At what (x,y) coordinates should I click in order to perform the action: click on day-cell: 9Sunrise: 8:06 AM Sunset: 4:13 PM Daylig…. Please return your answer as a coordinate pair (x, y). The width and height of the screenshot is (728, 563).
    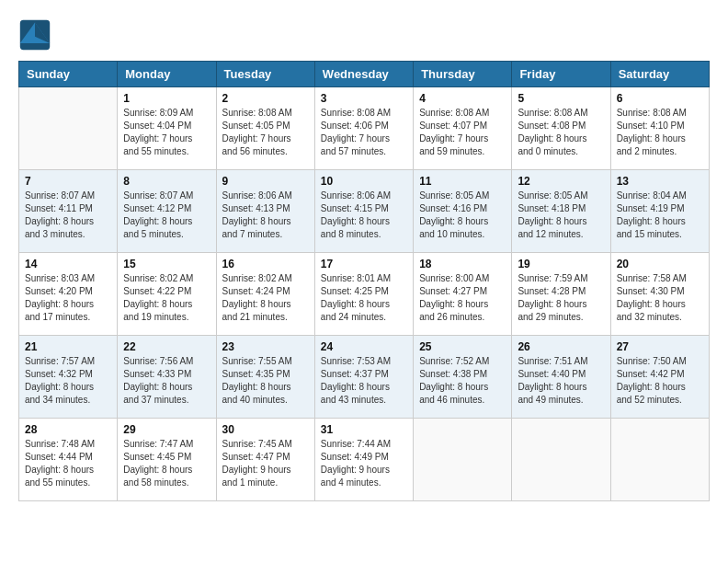
    Looking at the image, I should click on (265, 212).